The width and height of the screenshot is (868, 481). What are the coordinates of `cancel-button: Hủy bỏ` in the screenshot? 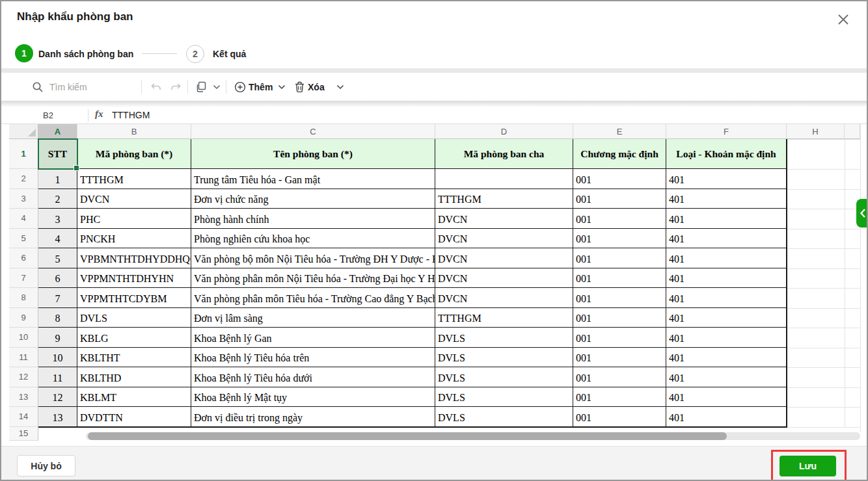 It's located at (46, 465).